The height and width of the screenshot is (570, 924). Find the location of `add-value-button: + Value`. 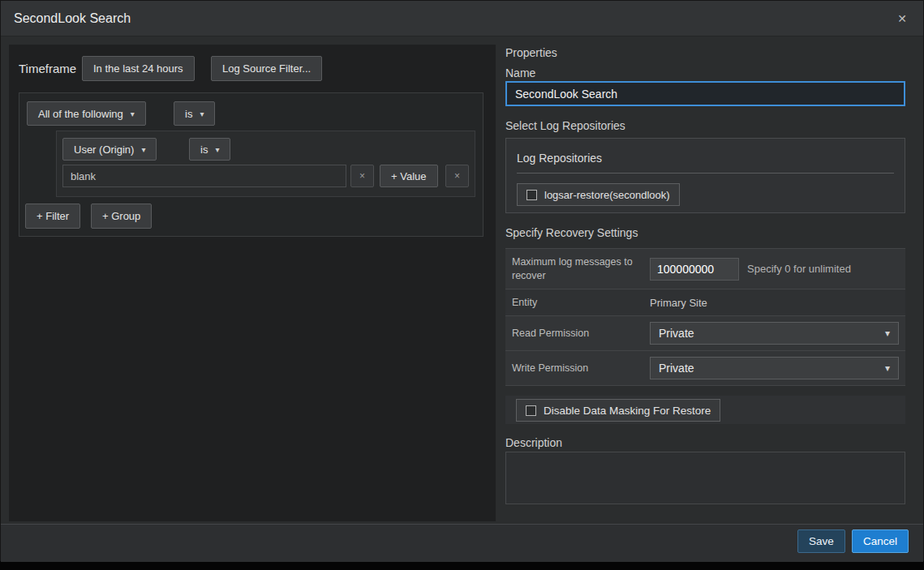

add-value-button: + Value is located at coordinates (409, 176).